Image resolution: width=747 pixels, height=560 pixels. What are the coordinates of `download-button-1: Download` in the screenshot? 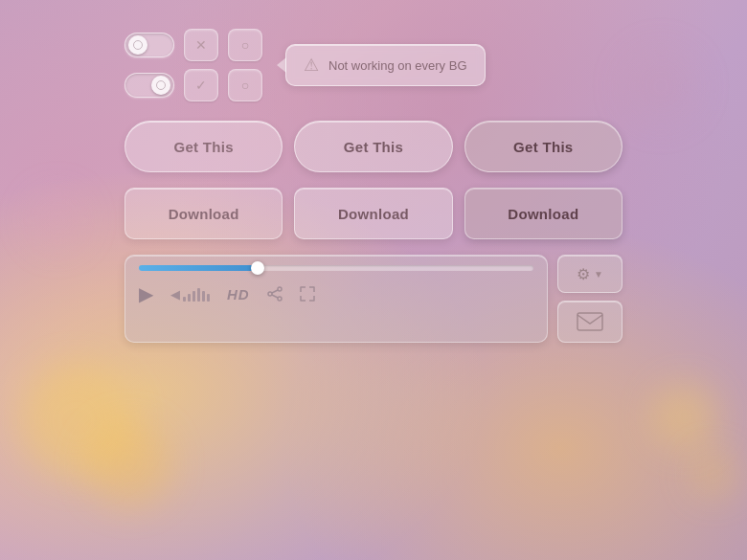 It's located at (203, 213).